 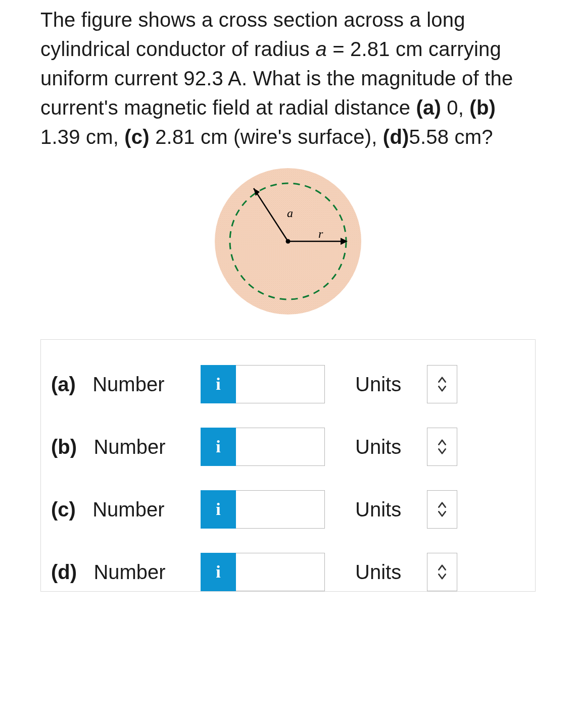 I want to click on current-value: 92.3 A, so click(x=212, y=78).